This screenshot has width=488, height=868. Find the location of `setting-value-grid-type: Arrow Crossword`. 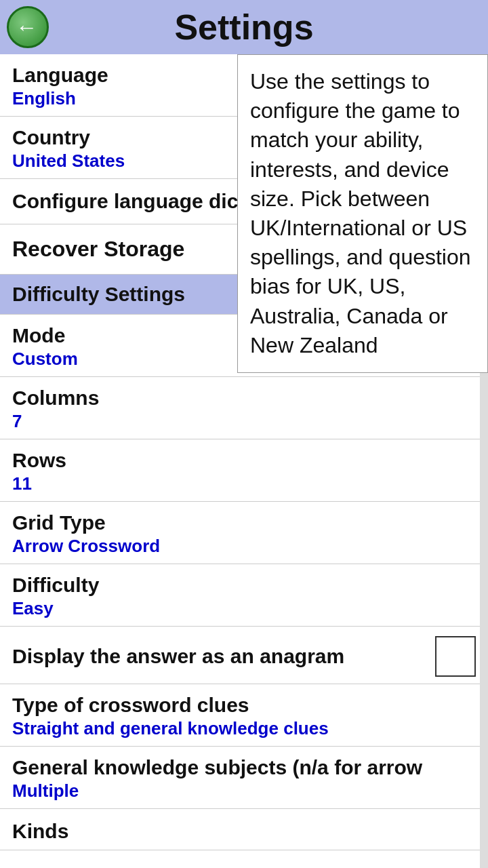

setting-value-grid-type: Arrow Crossword is located at coordinates (244, 547).